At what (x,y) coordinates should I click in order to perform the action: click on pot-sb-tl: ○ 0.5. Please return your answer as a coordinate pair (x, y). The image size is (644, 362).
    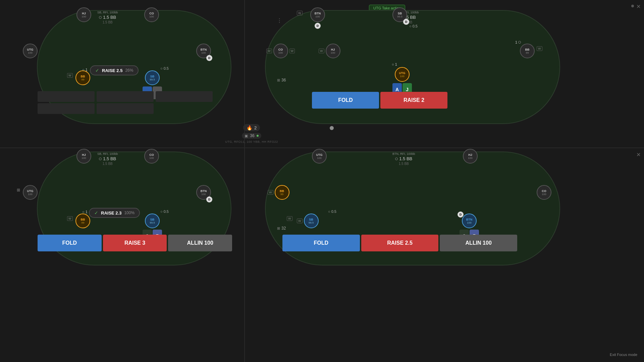
    Looking at the image, I should click on (164, 68).